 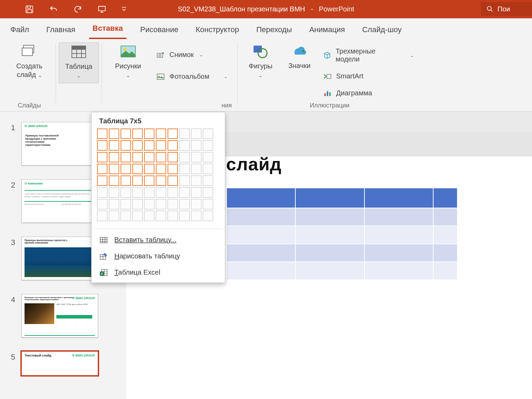 I want to click on tab-animations: Анимация, so click(x=327, y=31).